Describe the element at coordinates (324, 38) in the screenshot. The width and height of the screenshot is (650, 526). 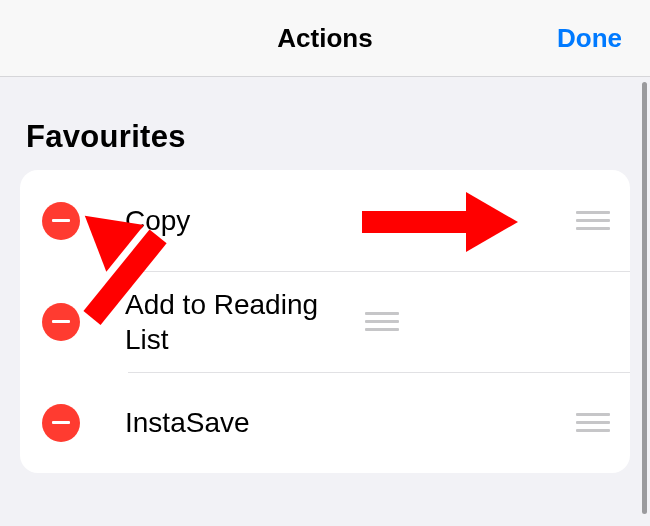
I see `page-title: Actions` at that location.